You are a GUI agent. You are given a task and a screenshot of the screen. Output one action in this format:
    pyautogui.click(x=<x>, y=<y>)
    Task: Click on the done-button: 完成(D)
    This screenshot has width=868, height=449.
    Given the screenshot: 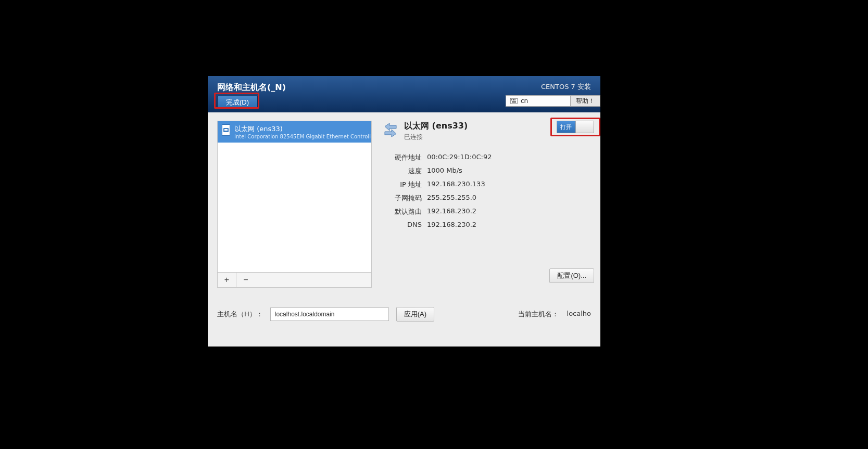 What is the action you would take?
    pyautogui.click(x=237, y=102)
    